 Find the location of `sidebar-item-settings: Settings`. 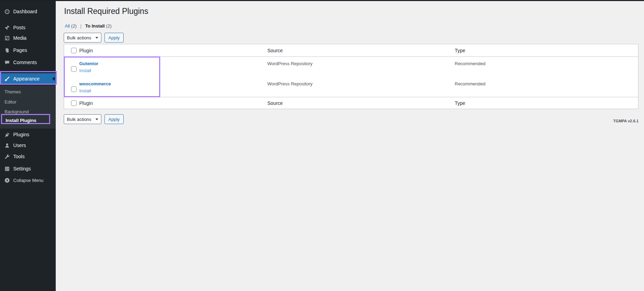

sidebar-item-settings: Settings is located at coordinates (28, 169).